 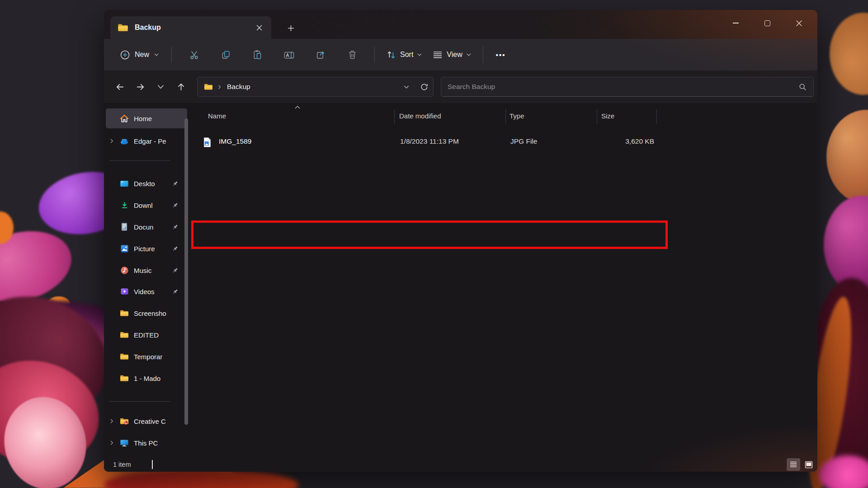 I want to click on sidebar-item-screenshots: Screensho, so click(x=146, y=313).